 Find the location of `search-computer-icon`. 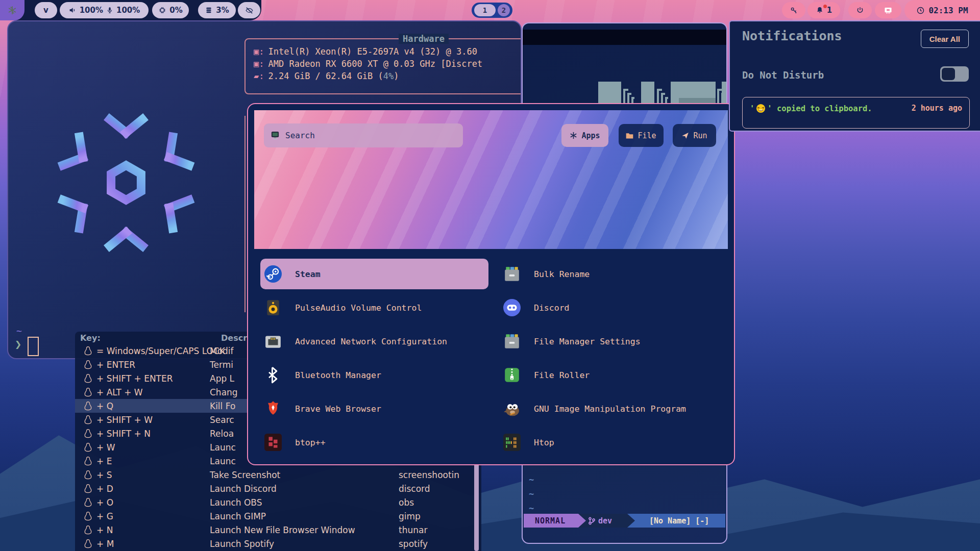

search-computer-icon is located at coordinates (275, 136).